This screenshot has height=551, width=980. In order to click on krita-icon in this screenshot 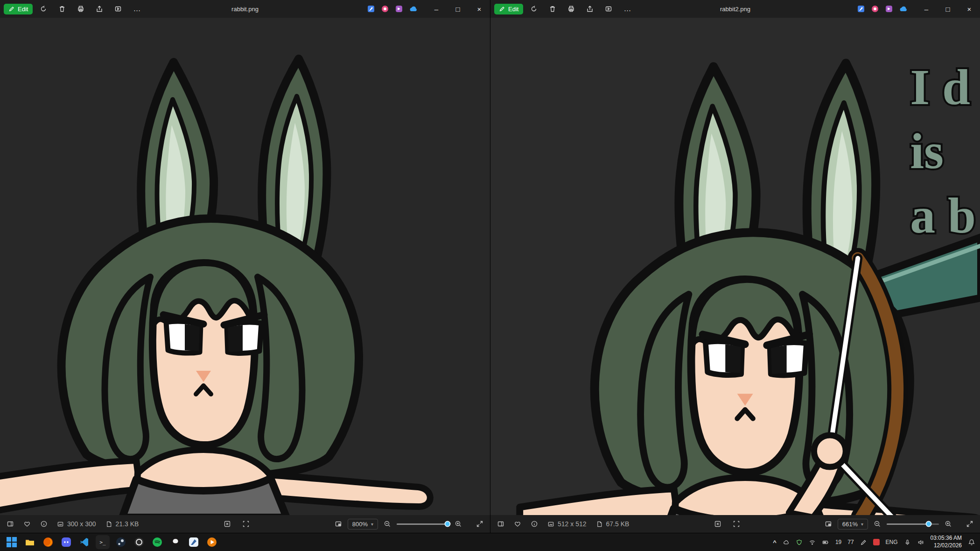, I will do `click(194, 542)`.